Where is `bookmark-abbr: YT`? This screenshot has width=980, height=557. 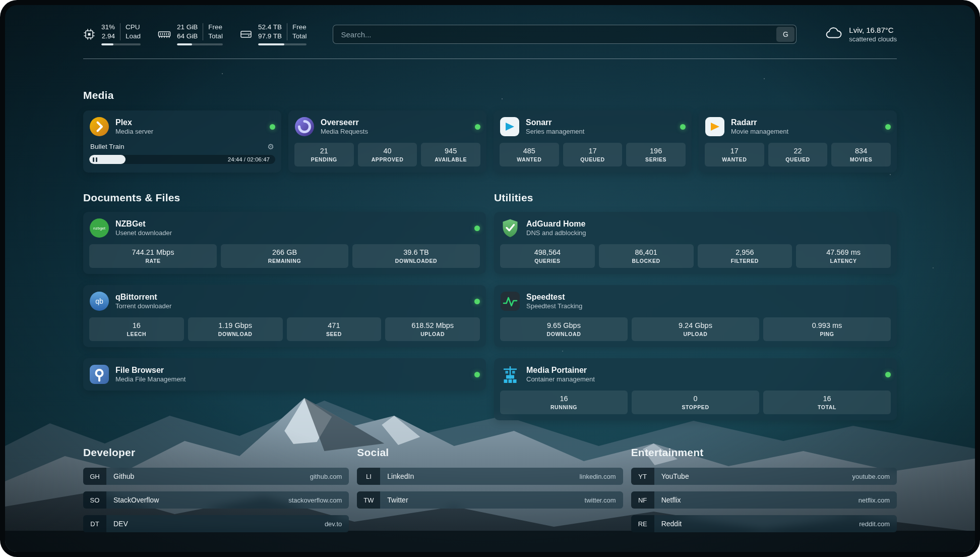
bookmark-abbr: YT is located at coordinates (643, 476).